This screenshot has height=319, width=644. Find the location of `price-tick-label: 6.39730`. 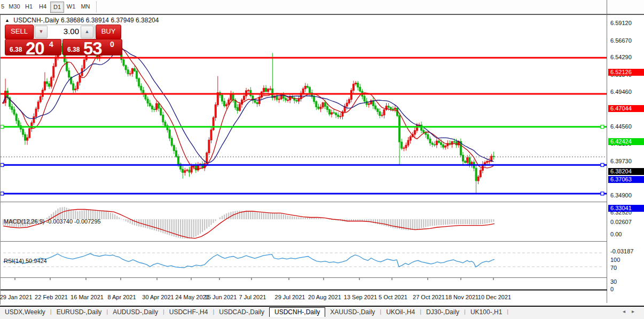

price-tick-label: 6.39730 is located at coordinates (621, 161).